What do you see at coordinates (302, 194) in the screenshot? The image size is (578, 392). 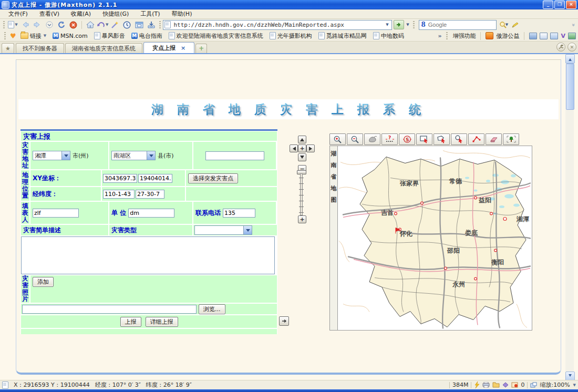 I see `zoom-slider-track` at bounding box center [302, 194].